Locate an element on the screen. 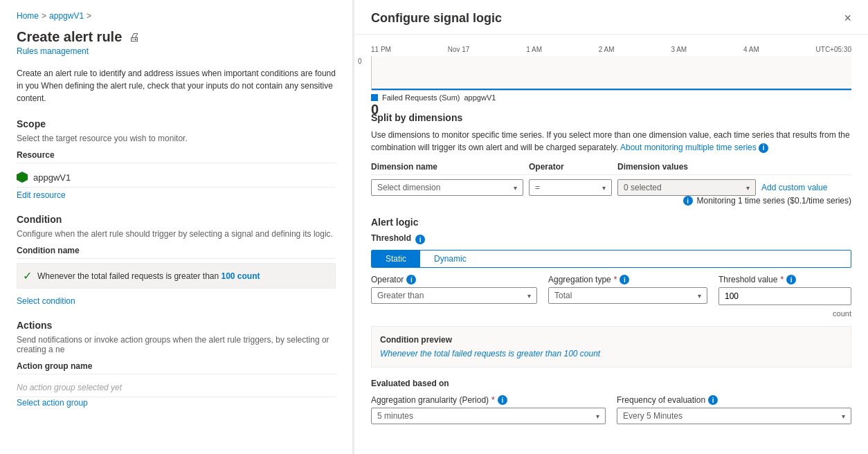 The height and width of the screenshot is (454, 868). chart-label-0: 11 PM is located at coordinates (381, 50).